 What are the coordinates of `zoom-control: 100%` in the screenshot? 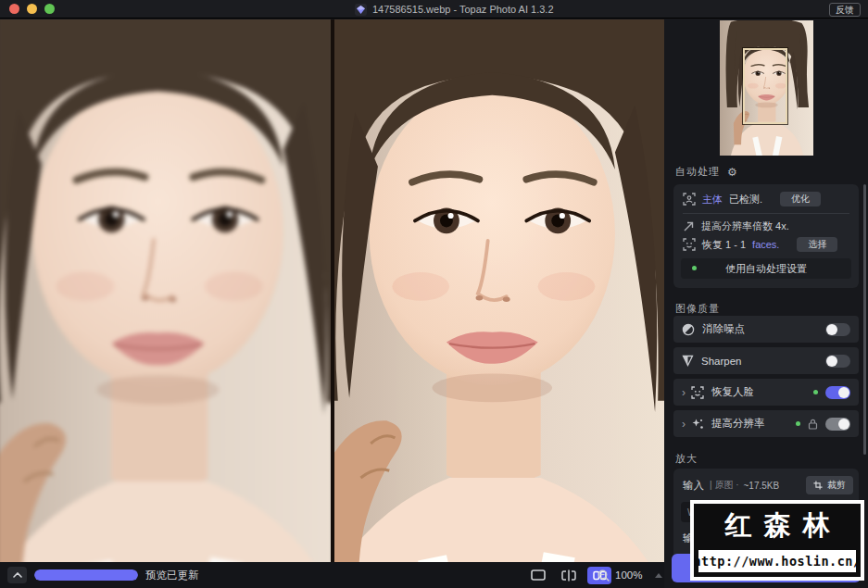 It's located at (630, 576).